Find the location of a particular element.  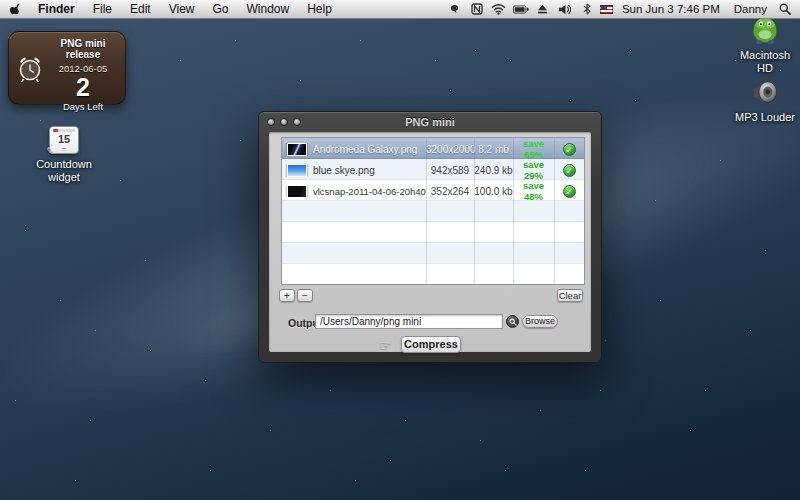

file-size: 240.9 kb is located at coordinates (494, 170).